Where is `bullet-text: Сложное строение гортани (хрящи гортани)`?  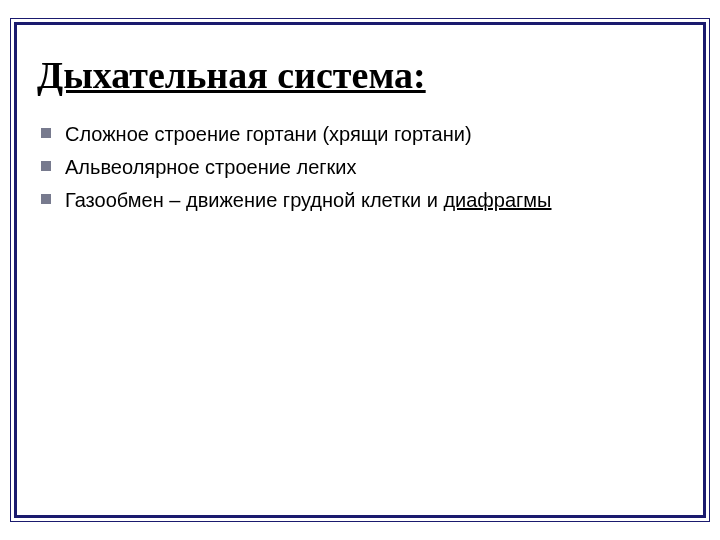 bullet-text: Сложное строение гортани (хрящи гортани) is located at coordinates (374, 134).